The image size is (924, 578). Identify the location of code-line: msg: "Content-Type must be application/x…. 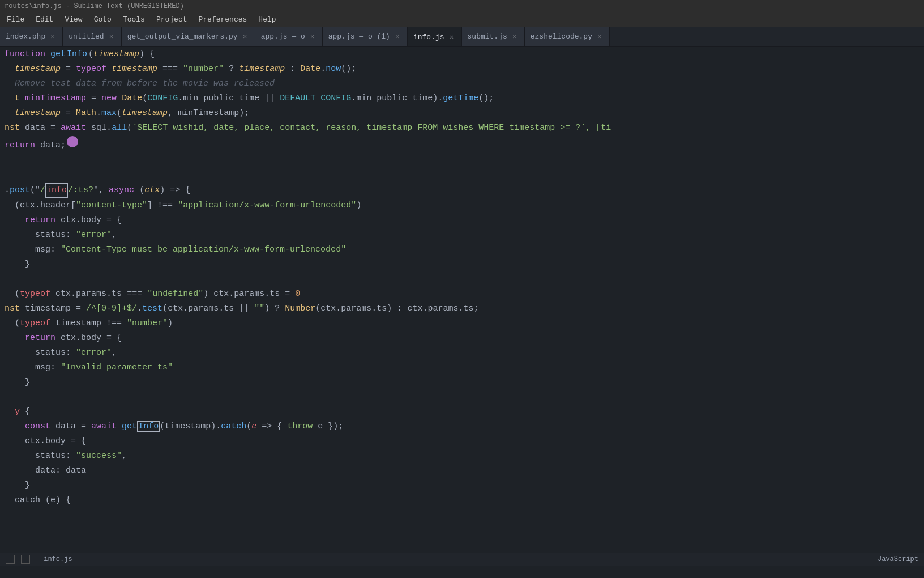
(464, 250).